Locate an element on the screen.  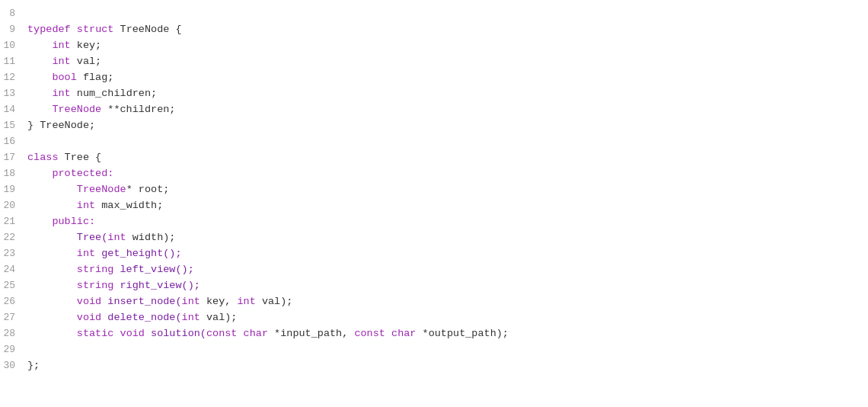
code-line: 8 is located at coordinates (434, 14).